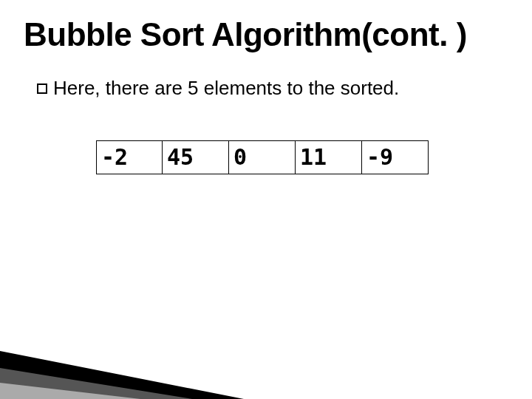  Describe the element at coordinates (218, 89) in the screenshot. I see `body-text: Here, there are 5 elements to the sorted…` at that location.